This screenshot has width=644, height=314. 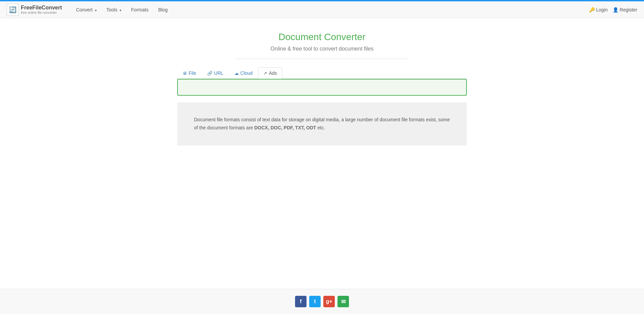 I want to click on link-icon: 🔗, so click(x=210, y=73).